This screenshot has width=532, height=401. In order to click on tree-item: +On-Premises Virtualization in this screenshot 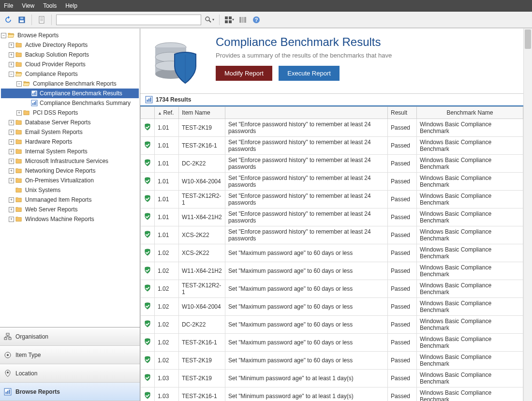, I will do `click(70, 180)`.